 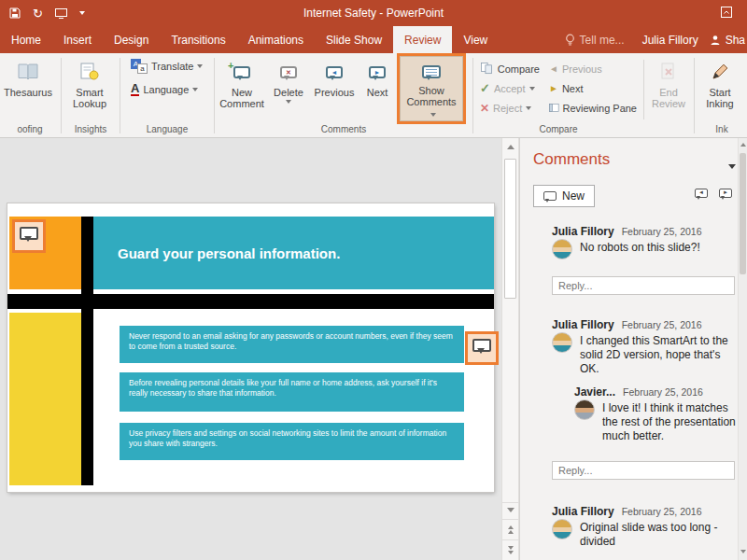 I want to click on redo-button: ↻, so click(x=37, y=13).